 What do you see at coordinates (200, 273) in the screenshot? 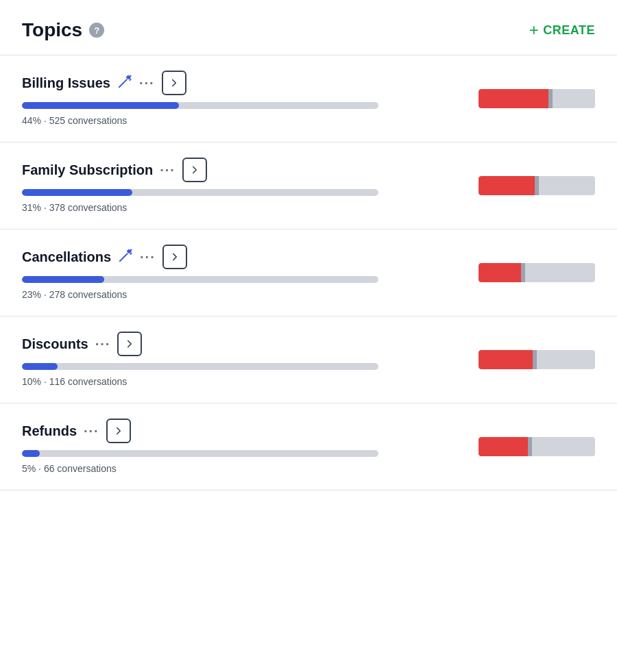
I see `topic-left: Cancellations ··· 23% · 278 conversation…` at bounding box center [200, 273].